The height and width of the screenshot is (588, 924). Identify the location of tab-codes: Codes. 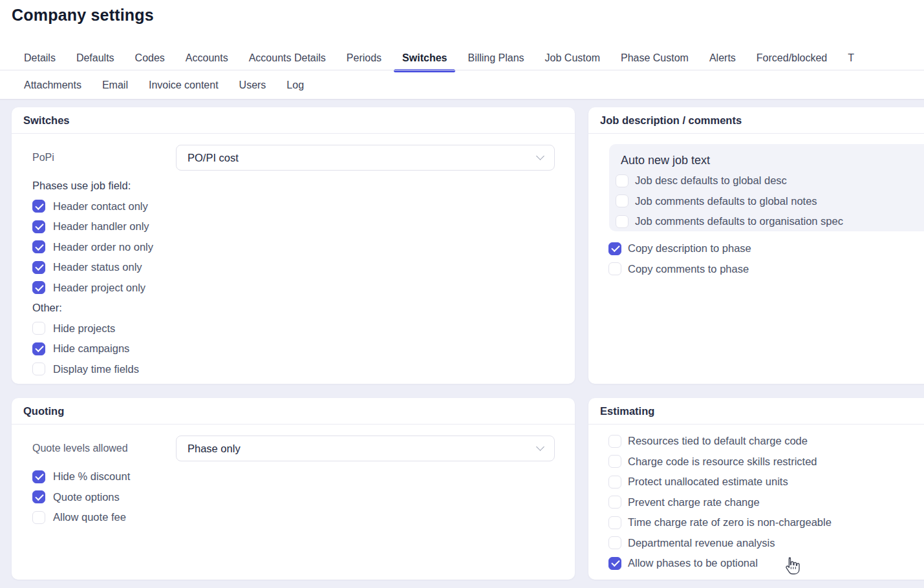
(150, 58).